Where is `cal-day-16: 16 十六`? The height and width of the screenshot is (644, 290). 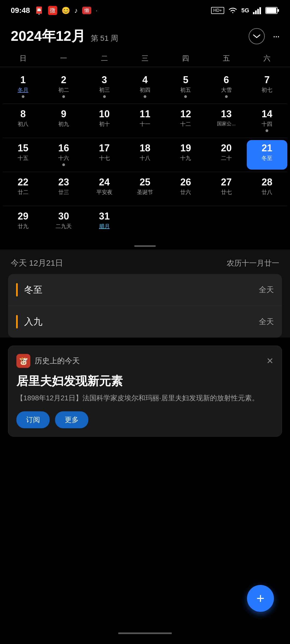 cal-day-16: 16 十六 is located at coordinates (63, 155).